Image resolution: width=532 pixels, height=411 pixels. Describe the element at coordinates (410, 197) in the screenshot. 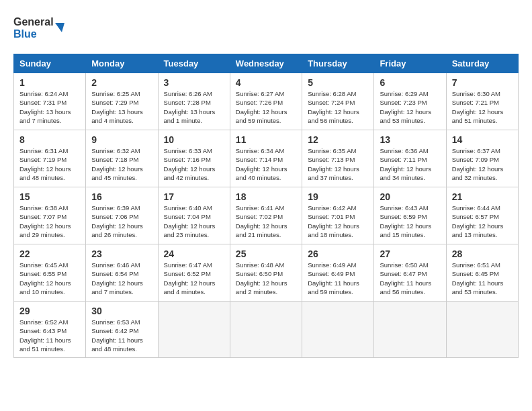

I see `day-number: 20` at that location.